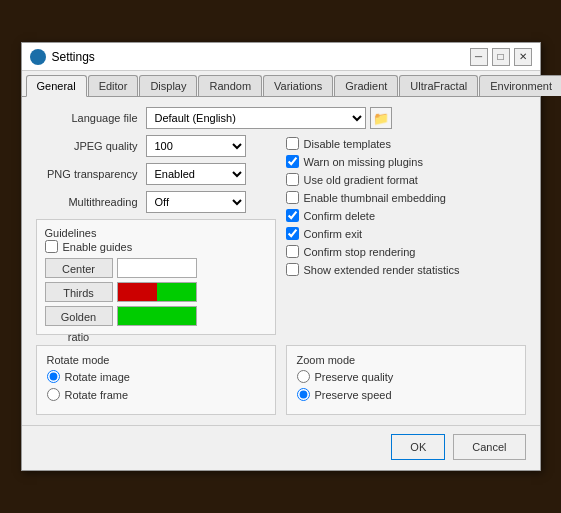 This screenshot has height=513, width=561. Describe the element at coordinates (54, 394) in the screenshot. I see `rotate-frame-radio` at that location.